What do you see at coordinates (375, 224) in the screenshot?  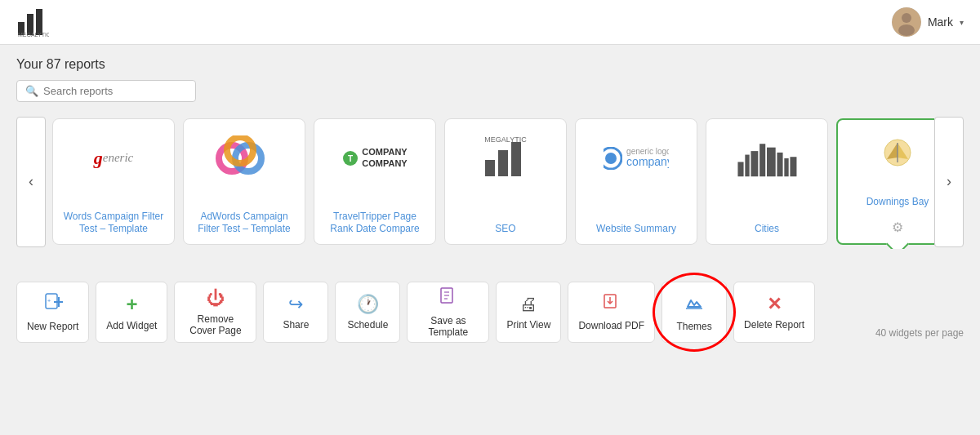 I see `report-label-traveltrip: TravelTripper Page Rank Date Compare` at bounding box center [375, 224].